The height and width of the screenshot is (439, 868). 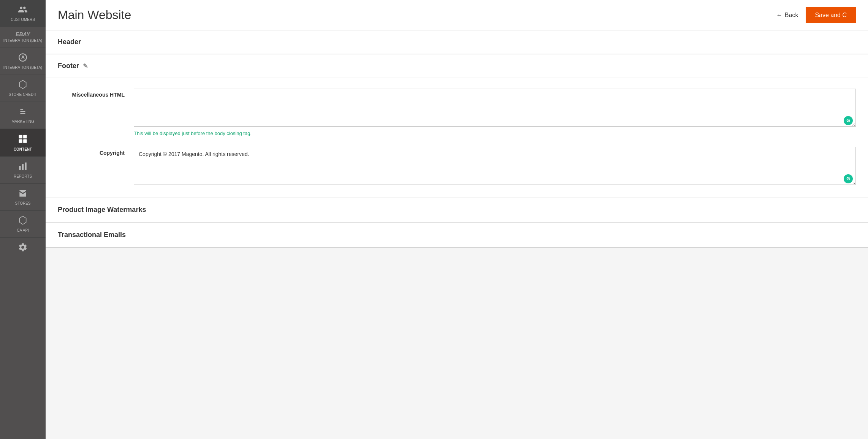 I want to click on footer-section-title: Footer ✎, so click(x=457, y=66).